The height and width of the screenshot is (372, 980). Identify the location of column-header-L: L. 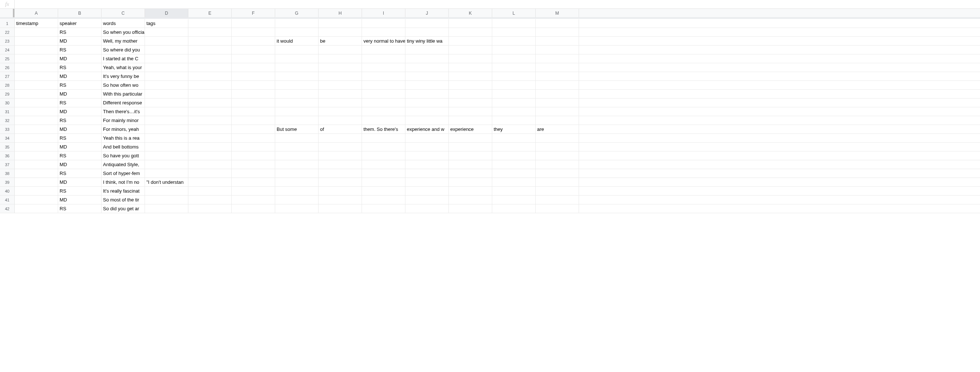
(514, 13).